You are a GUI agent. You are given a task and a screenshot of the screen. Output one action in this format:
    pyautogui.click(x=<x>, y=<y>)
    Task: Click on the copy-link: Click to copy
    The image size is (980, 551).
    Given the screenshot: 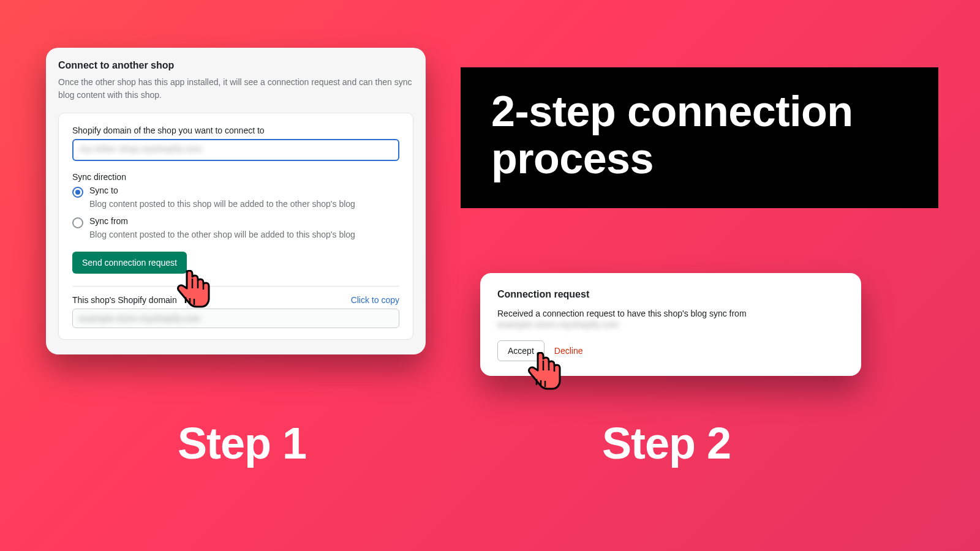 What is the action you would take?
    pyautogui.click(x=375, y=300)
    